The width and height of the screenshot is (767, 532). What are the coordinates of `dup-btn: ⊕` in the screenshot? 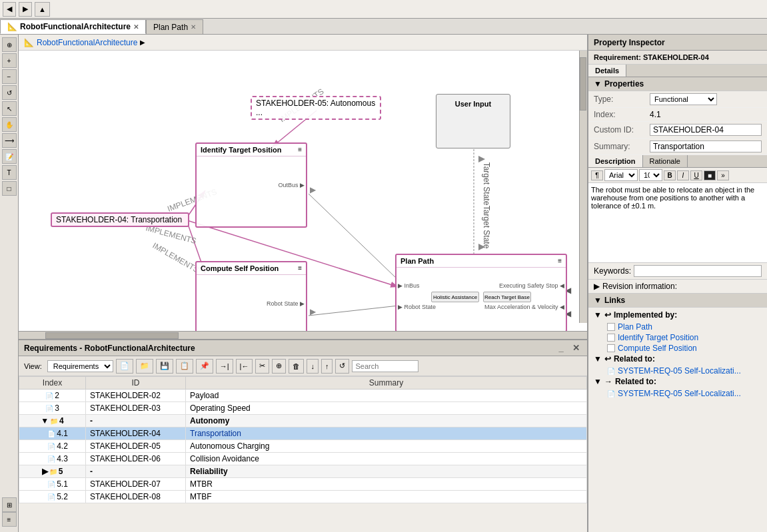 It's located at (279, 366).